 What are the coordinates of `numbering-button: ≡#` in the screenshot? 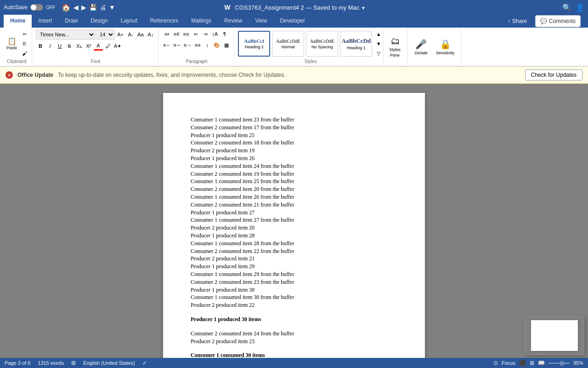 It's located at (176, 34).